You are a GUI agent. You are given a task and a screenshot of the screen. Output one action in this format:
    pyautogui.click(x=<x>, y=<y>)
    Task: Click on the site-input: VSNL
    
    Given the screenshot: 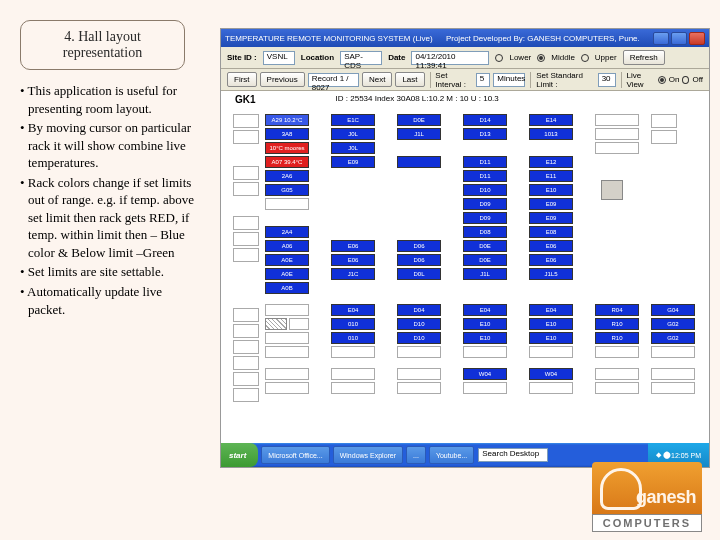 What is the action you would take?
    pyautogui.click(x=279, y=58)
    